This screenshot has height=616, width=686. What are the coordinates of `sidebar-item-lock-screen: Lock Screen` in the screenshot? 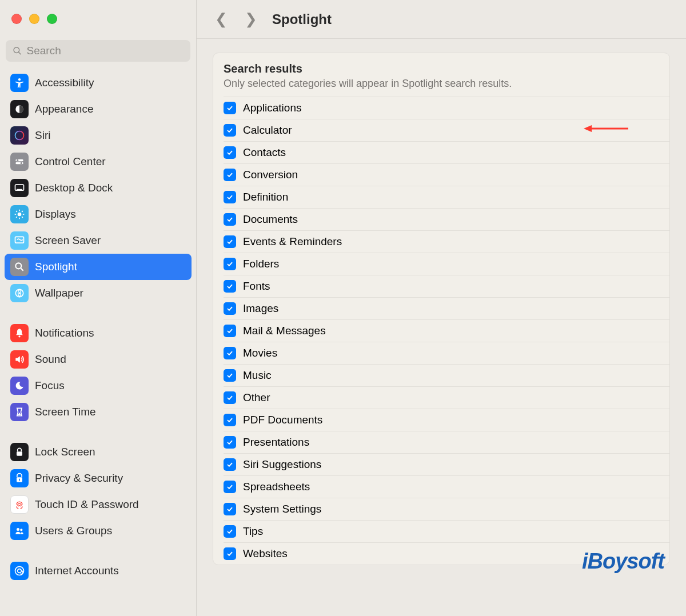 It's located at (98, 452).